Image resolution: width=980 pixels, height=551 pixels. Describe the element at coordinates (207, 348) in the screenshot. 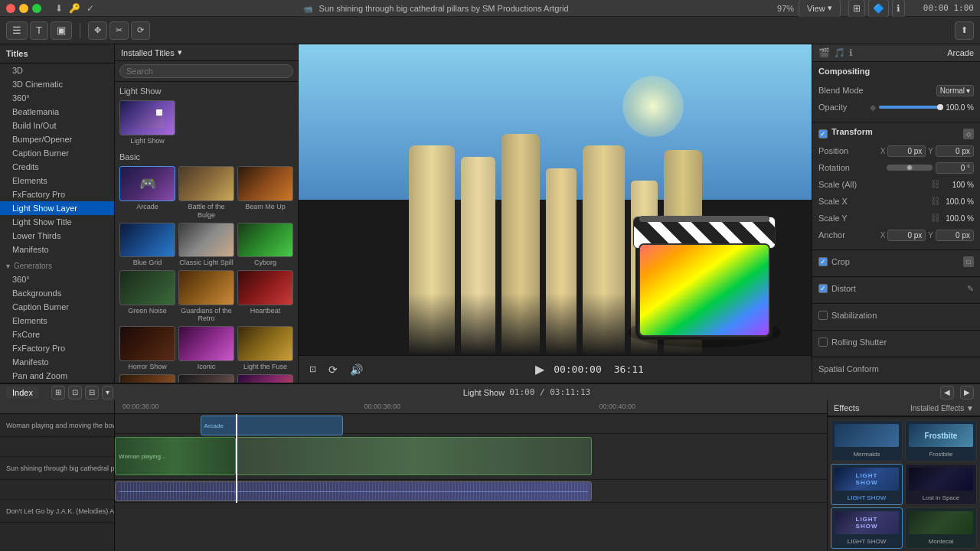

I see `media-item-iconic: Iconic` at that location.